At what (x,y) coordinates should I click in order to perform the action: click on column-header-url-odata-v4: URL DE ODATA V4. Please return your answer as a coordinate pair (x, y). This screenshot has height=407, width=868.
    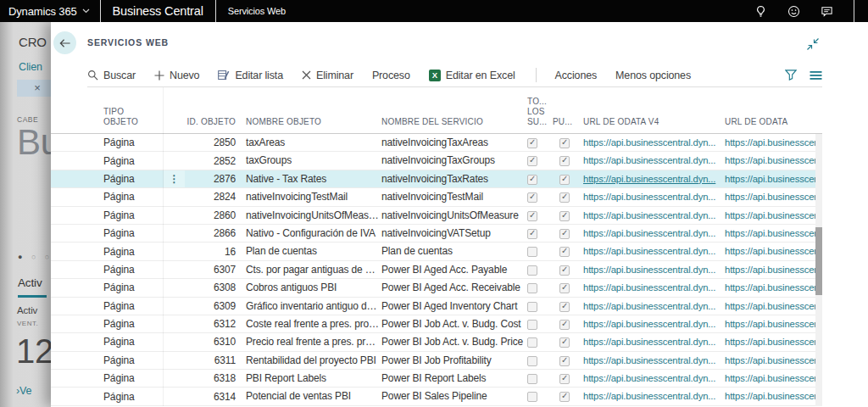
    Looking at the image, I should click on (621, 122).